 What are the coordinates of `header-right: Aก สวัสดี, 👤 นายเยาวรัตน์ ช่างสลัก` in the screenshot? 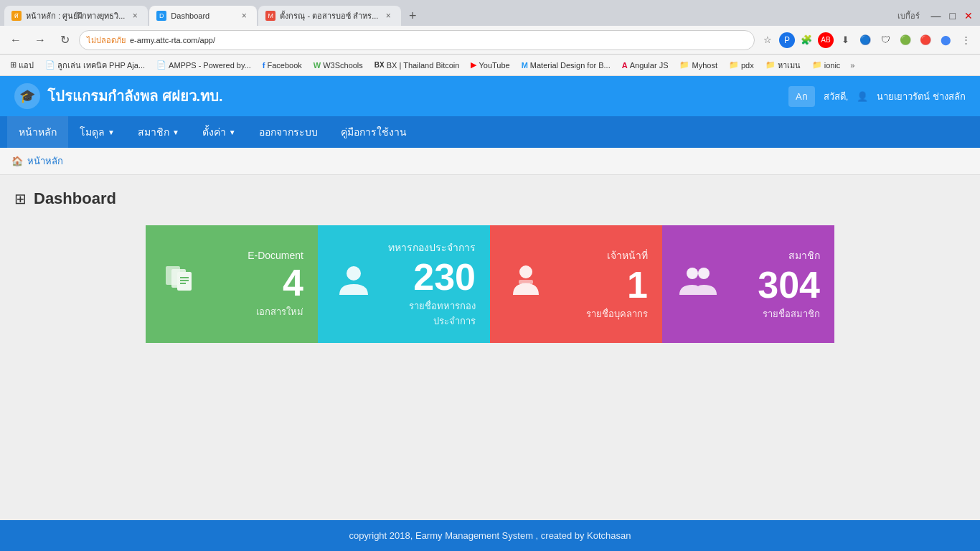 It's located at (877, 96).